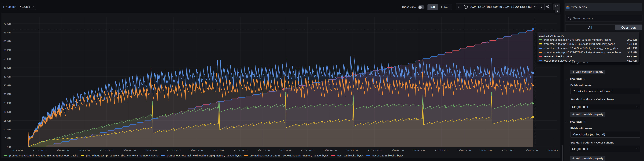  I want to click on svg-text: 12/14 18:00, so click(17, 150).